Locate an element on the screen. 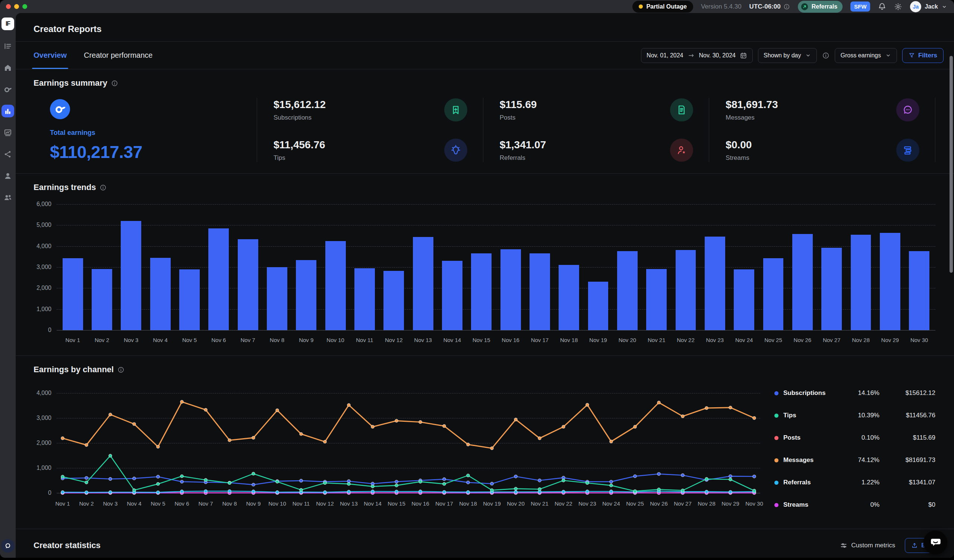 This screenshot has height=560, width=954. x-axis-tick: Nov 18 is located at coordinates (468, 503).